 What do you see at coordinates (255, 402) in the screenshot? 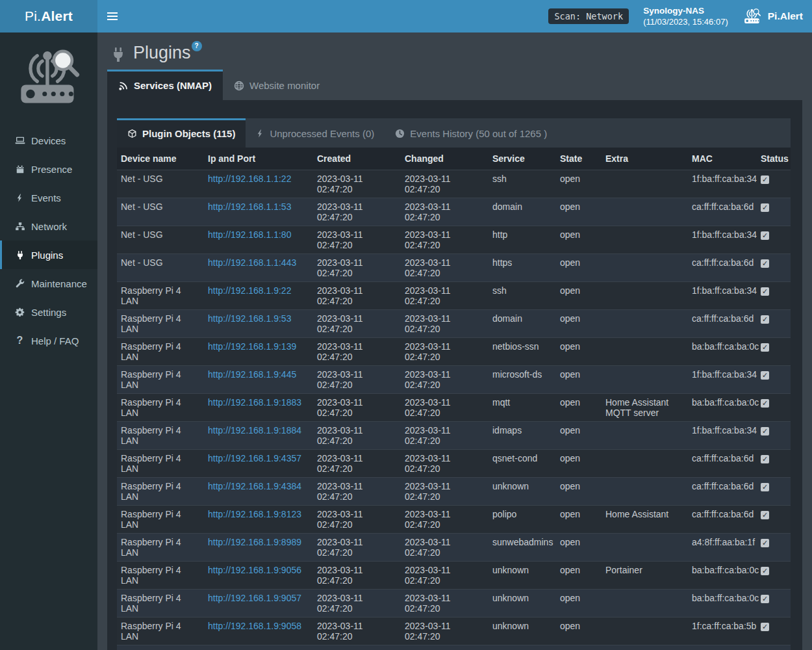
I see `ip-port-link: http://192.168.1.9:1883` at bounding box center [255, 402].